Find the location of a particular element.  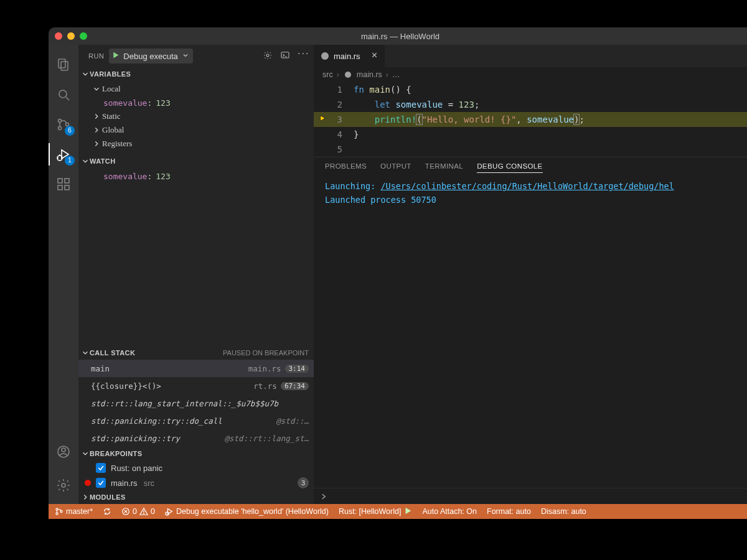

breakpoint-line-badge: 3 is located at coordinates (303, 483).